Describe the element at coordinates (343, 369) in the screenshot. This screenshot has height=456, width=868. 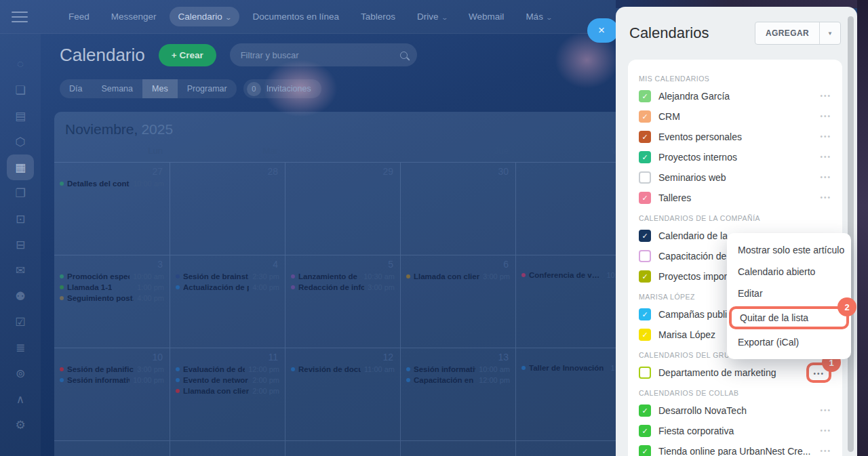
I see `calendar-event: Revisión de docu…11:00 am` at that location.